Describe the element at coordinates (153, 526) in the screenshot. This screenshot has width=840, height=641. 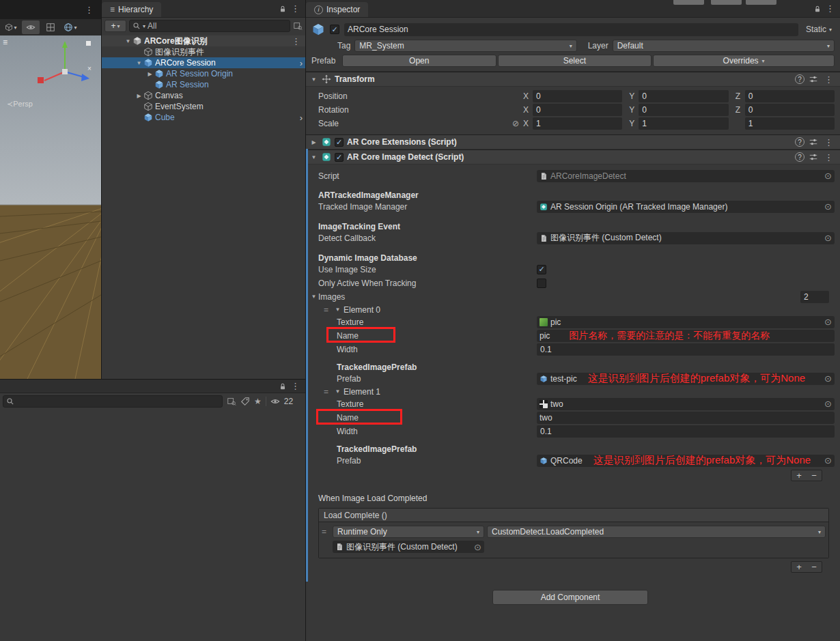
I see `project-content` at that location.